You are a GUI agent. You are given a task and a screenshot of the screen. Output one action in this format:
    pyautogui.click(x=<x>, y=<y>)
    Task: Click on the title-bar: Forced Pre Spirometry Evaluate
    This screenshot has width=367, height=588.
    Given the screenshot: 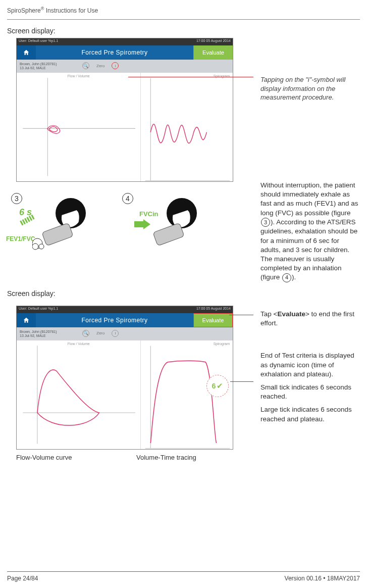 What is the action you would take?
    pyautogui.click(x=125, y=53)
    